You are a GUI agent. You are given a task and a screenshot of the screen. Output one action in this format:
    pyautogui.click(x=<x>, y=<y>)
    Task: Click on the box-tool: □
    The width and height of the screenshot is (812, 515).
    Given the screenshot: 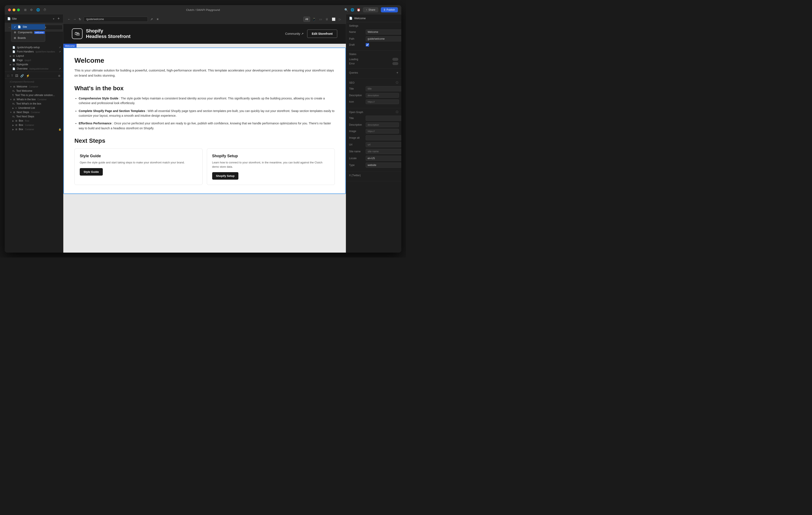 What is the action you would take?
    pyautogui.click(x=8, y=76)
    